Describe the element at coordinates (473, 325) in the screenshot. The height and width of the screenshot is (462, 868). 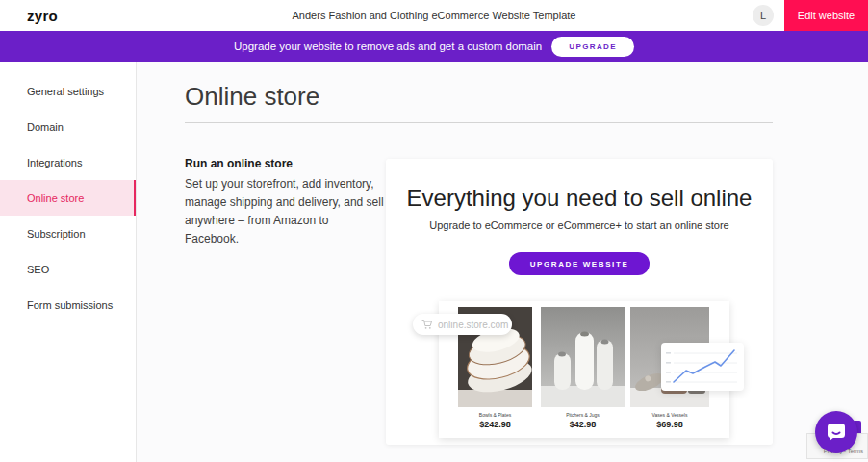
I see `store-url-text: online.store.com` at that location.